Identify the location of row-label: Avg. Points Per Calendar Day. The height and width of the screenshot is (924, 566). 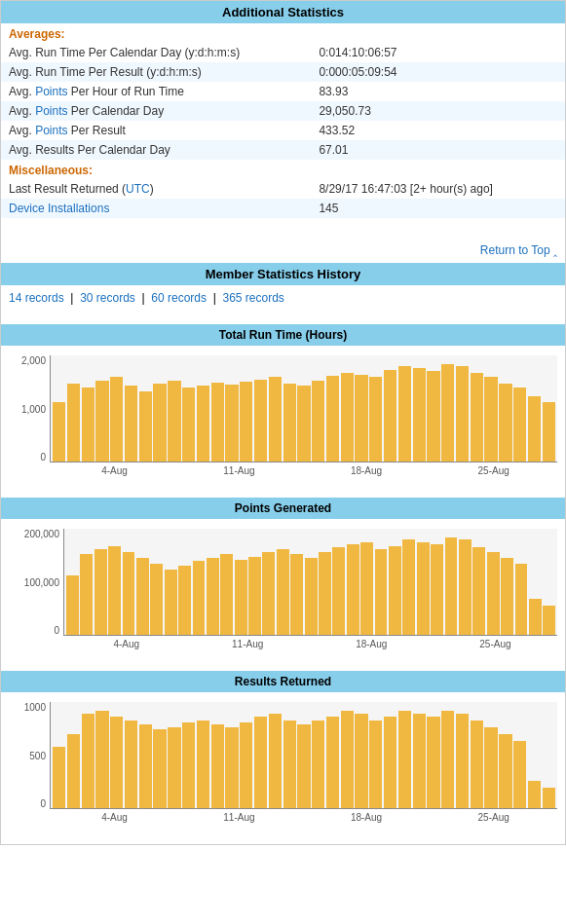
(156, 111).